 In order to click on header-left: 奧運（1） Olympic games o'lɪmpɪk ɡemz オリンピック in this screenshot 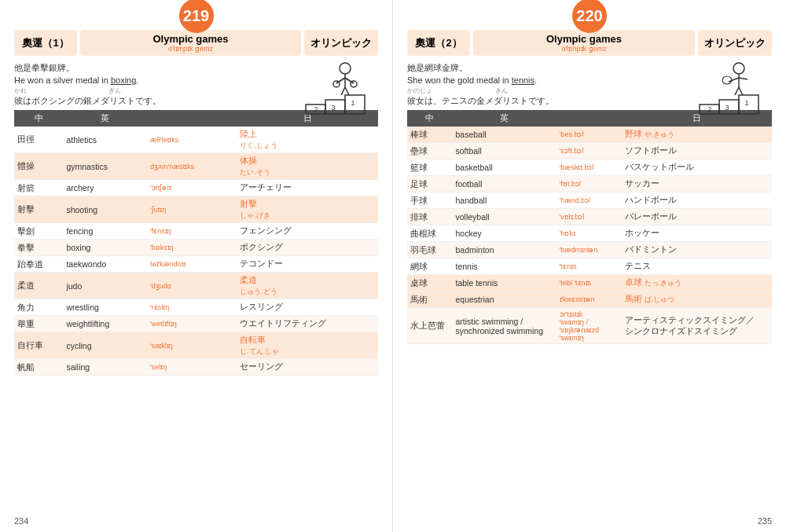, I will do `click(196, 42)`.